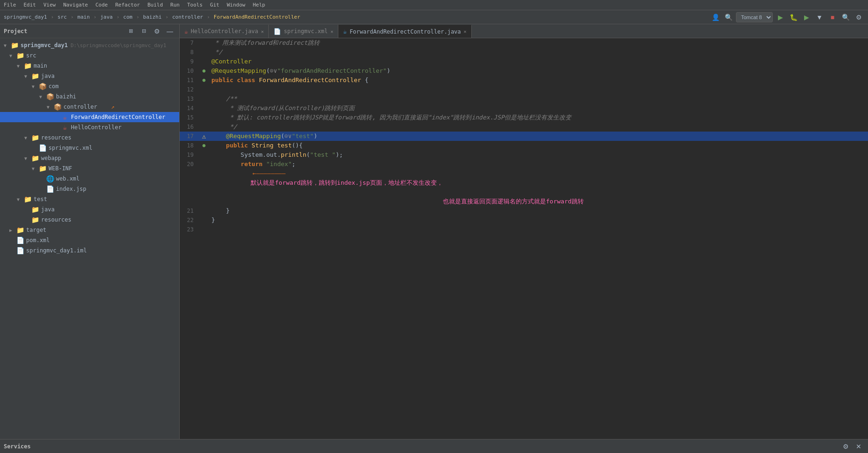 The image size is (868, 453). Describe the element at coordinates (131, 31) in the screenshot. I see `expand-all-icon: ⊞` at that location.